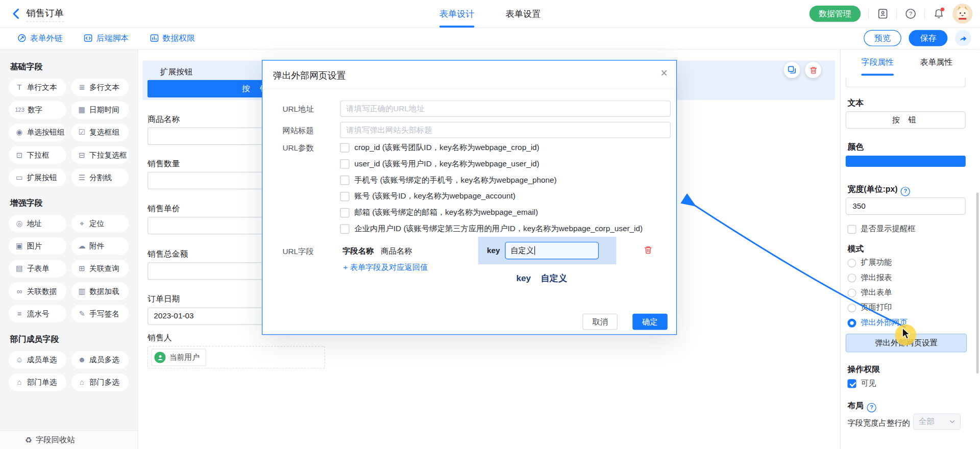 This screenshot has height=449, width=980. I want to click on mode-option-page-print: 页面打印, so click(870, 308).